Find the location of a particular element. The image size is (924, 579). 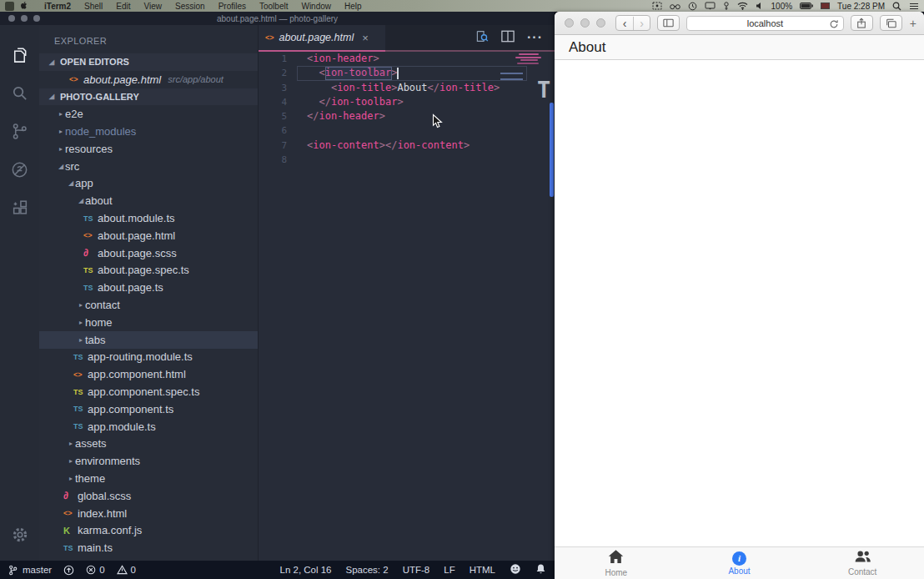

reload-icon is located at coordinates (834, 24).